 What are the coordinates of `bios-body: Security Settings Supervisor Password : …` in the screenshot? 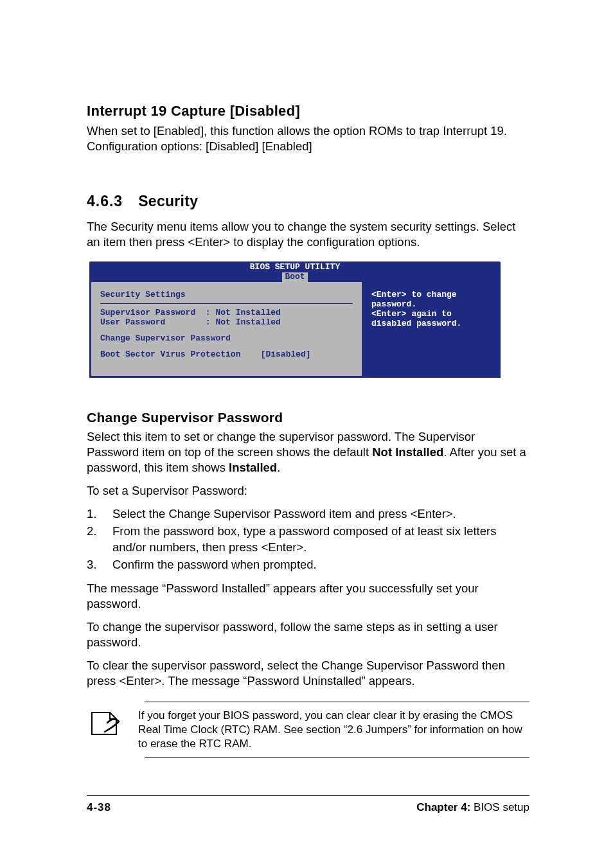 It's located at (295, 330).